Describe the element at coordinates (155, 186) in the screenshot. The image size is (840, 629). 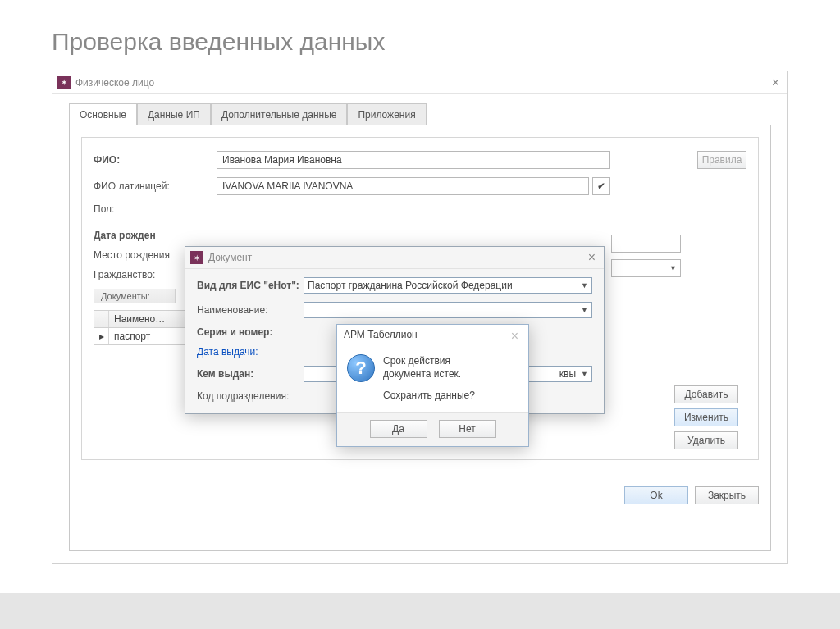
I see `fio-latin-label: ФИО латиницей:` at that location.